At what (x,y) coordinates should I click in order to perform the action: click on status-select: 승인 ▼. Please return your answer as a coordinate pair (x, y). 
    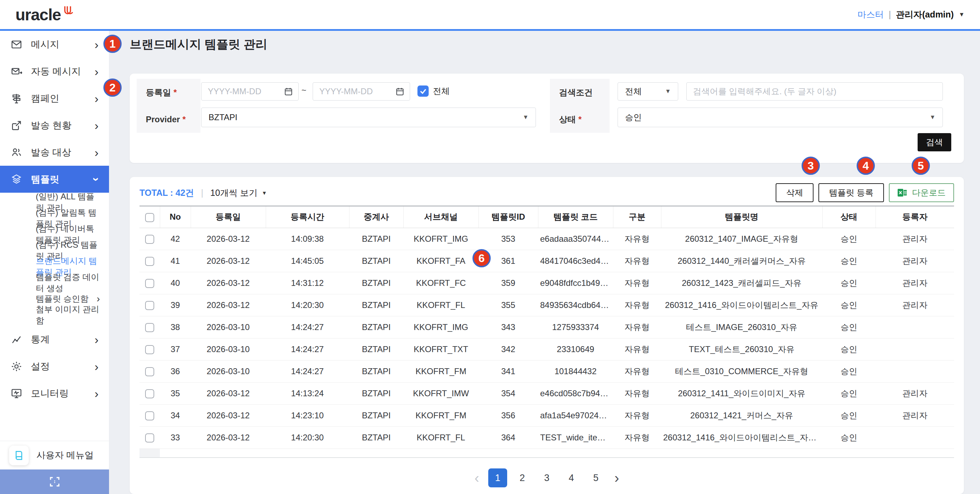
    Looking at the image, I should click on (780, 117).